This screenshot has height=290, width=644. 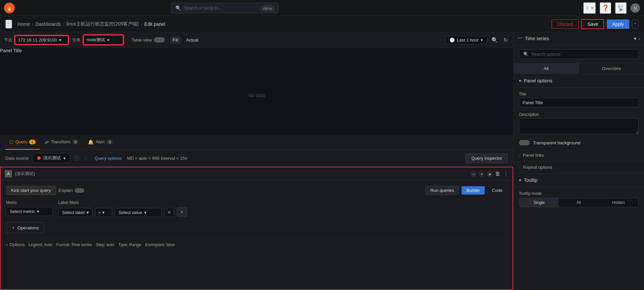 I want to click on apply-button: Apply, so click(x=618, y=24).